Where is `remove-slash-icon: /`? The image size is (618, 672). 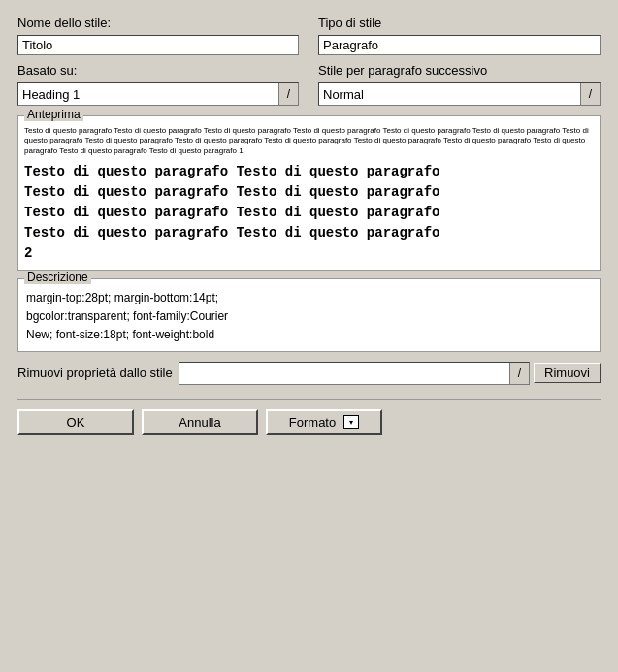
remove-slash-icon: / is located at coordinates (519, 373).